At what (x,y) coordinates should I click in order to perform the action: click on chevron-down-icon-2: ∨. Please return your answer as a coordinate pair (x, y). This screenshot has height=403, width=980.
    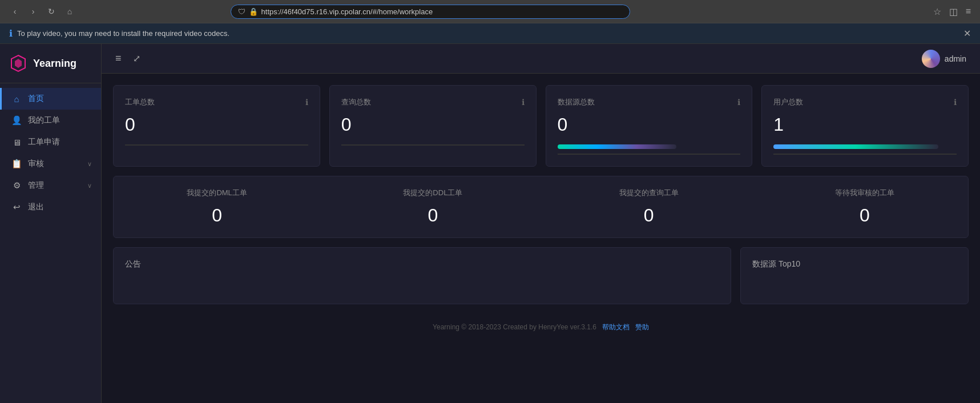
    Looking at the image, I should click on (90, 186).